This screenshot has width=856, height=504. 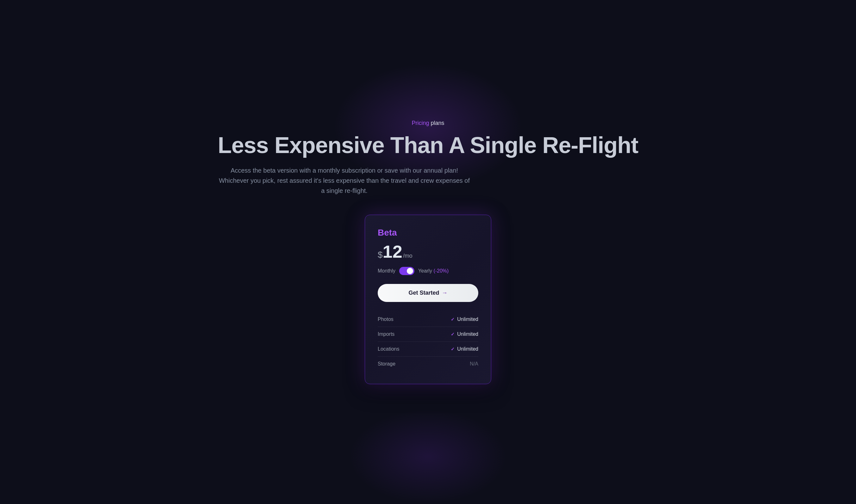 What do you see at coordinates (408, 256) in the screenshot?
I see `price-period: /mo` at bounding box center [408, 256].